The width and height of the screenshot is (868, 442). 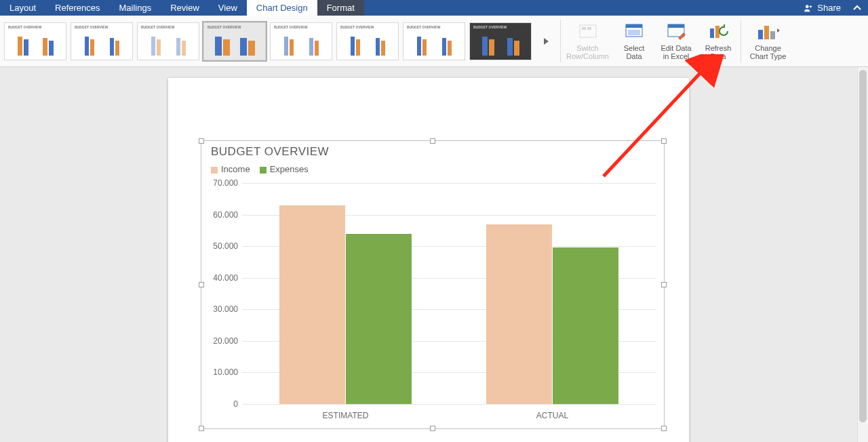 What do you see at coordinates (301, 41) in the screenshot?
I see `chart-style-5: BUDGET OVERVIEW` at bounding box center [301, 41].